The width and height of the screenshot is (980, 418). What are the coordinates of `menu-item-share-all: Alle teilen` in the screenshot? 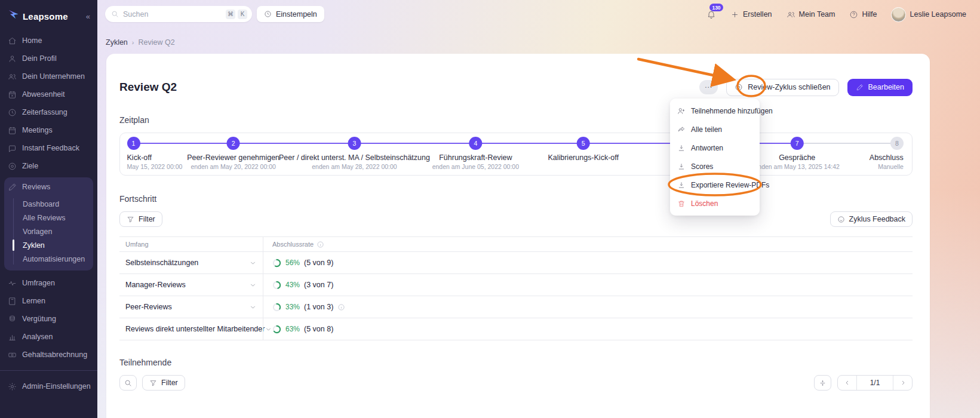 It's located at (715, 129).